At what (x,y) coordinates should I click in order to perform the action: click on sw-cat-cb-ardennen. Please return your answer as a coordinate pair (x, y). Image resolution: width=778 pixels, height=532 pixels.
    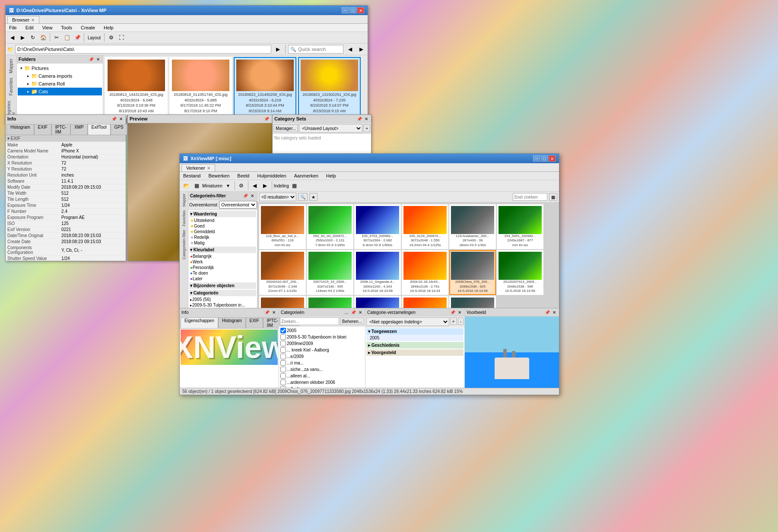
    Looking at the image, I should click on (283, 383).